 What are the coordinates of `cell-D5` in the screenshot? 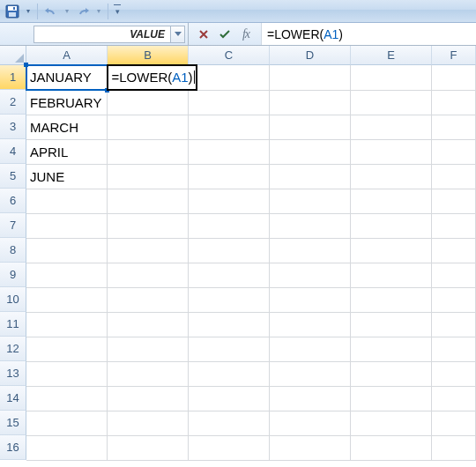 It's located at (310, 176).